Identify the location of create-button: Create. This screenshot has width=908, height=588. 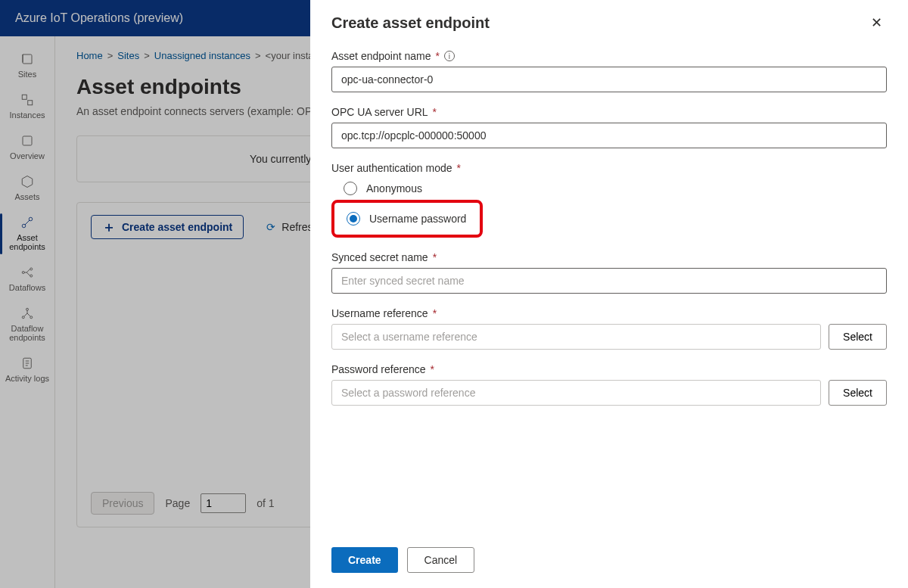
(365, 560).